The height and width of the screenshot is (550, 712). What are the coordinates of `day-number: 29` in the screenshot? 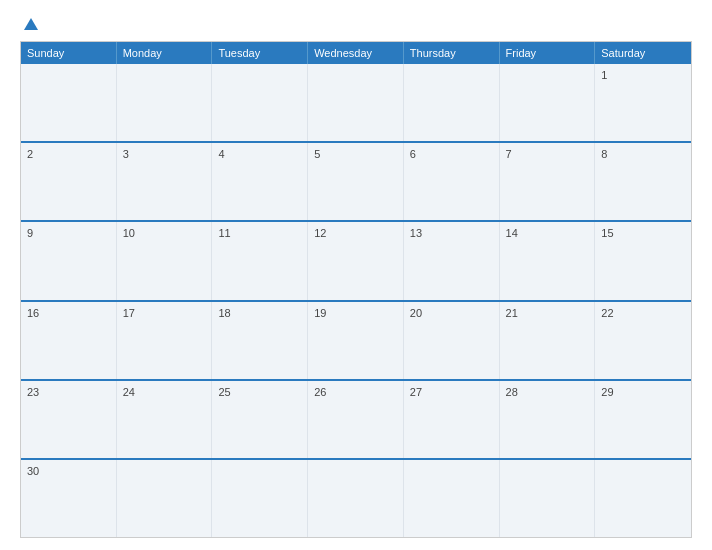 It's located at (607, 392).